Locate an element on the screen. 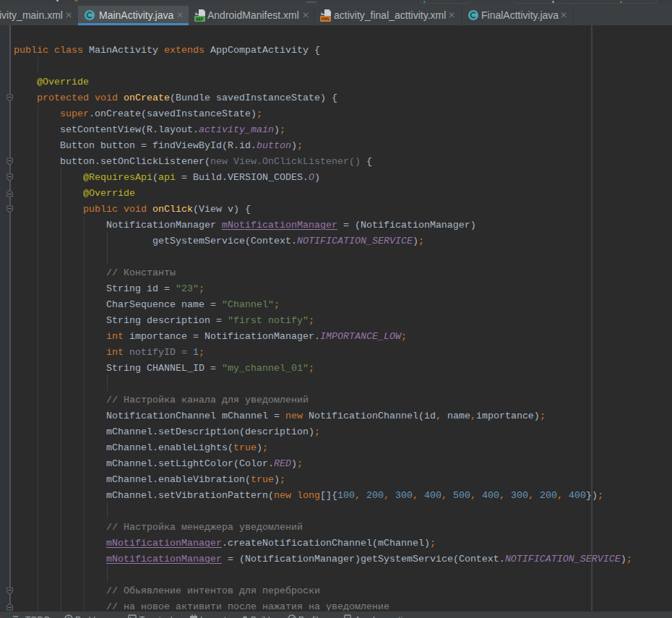 This screenshot has width=672, height=618. svg-text: MF is located at coordinates (199, 19).